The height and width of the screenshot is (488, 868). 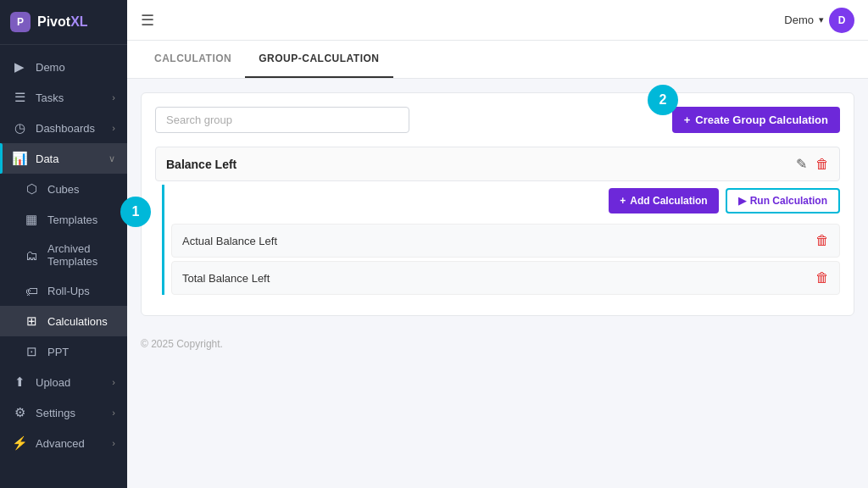 What do you see at coordinates (842, 20) in the screenshot?
I see `avatar: D` at bounding box center [842, 20].